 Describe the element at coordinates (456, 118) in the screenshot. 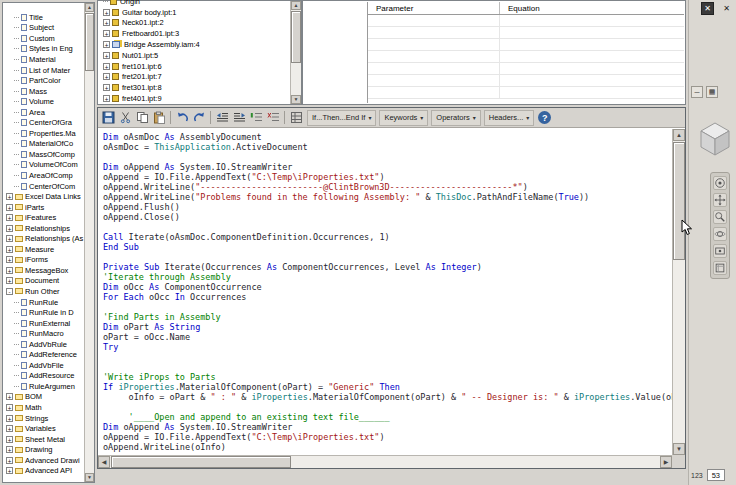

I see `dropdown-operators: Operators▾` at that location.